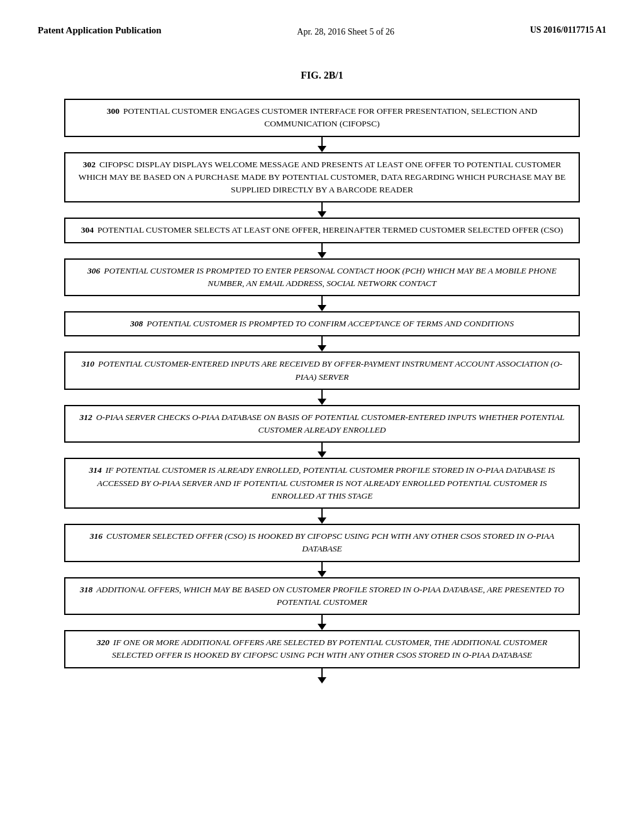  What do you see at coordinates (322, 230) in the screenshot?
I see `box-304: 304POTENTIAL CUSTOMER SELECTS AT LEAST O…` at bounding box center [322, 230].